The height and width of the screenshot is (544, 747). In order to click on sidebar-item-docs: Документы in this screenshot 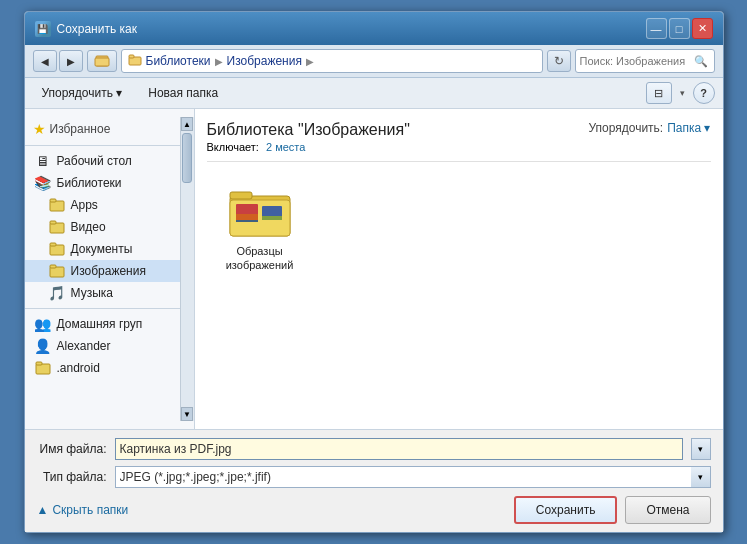, I will do `click(102, 249)`.